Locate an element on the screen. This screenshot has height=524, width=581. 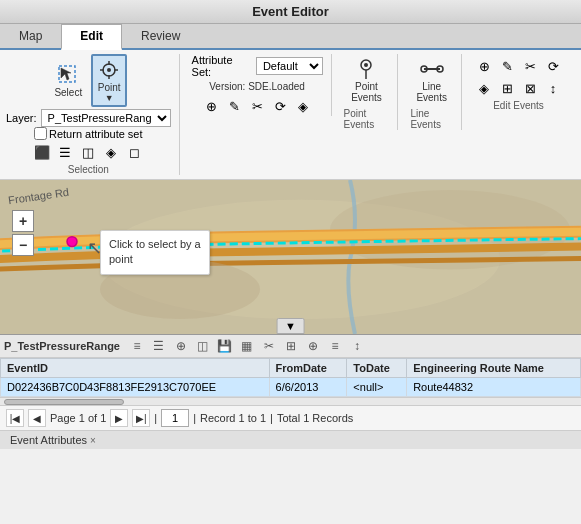
tab-edit: Edit is located at coordinates (92, 37).